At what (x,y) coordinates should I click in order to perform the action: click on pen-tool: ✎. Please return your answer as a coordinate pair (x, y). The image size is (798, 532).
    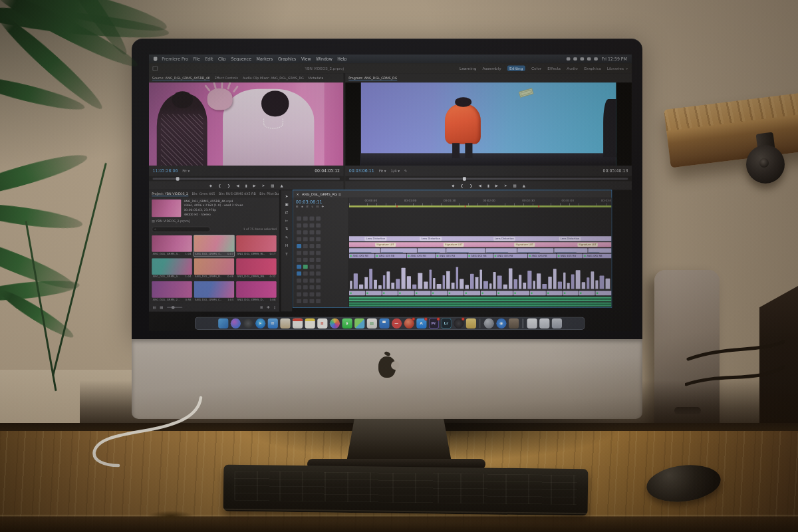
    Looking at the image, I should click on (287, 237).